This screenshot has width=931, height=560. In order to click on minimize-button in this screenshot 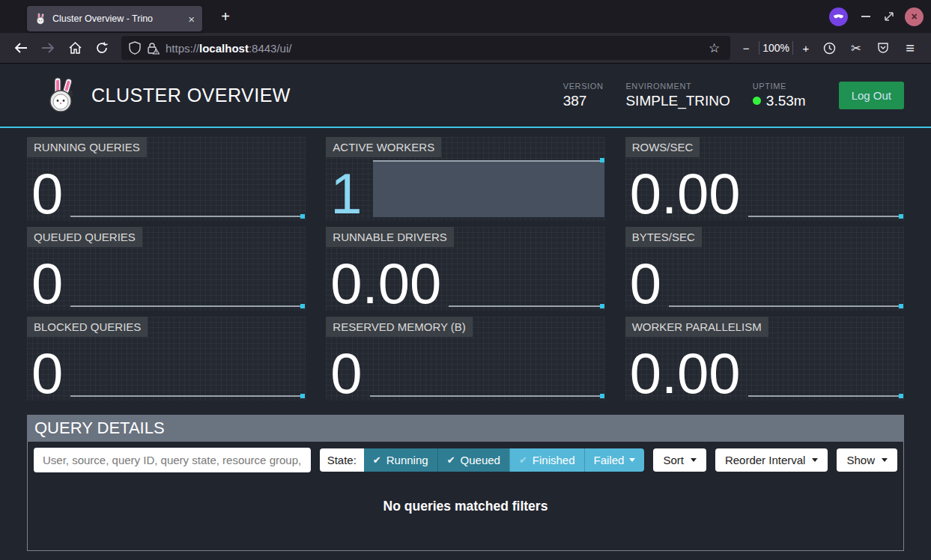, I will do `click(866, 16)`.